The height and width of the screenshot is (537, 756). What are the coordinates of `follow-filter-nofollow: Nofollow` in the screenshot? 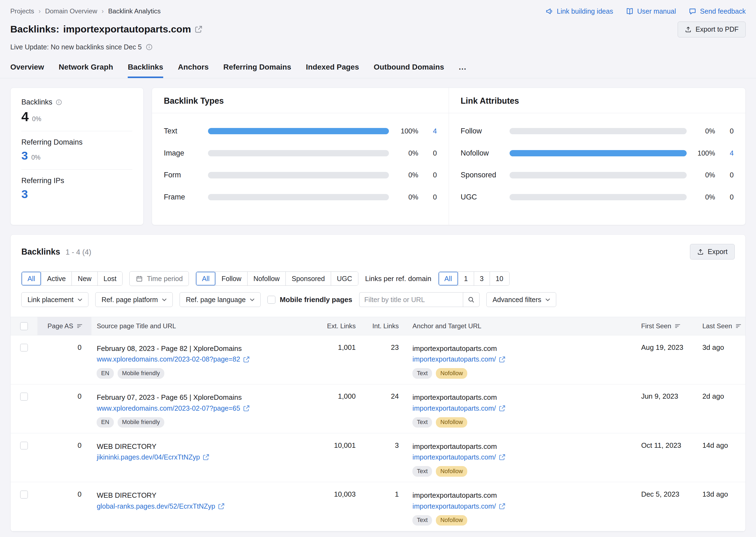 It's located at (267, 278).